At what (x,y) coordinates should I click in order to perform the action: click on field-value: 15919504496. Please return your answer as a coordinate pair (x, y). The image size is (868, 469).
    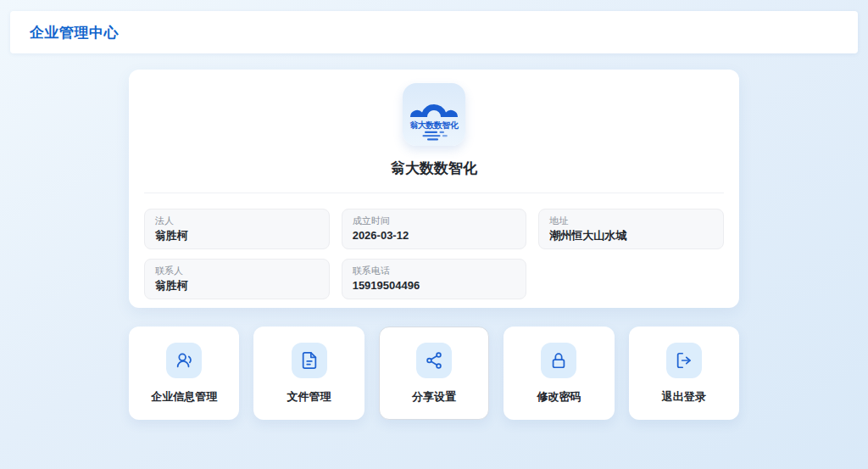
    Looking at the image, I should click on (434, 286).